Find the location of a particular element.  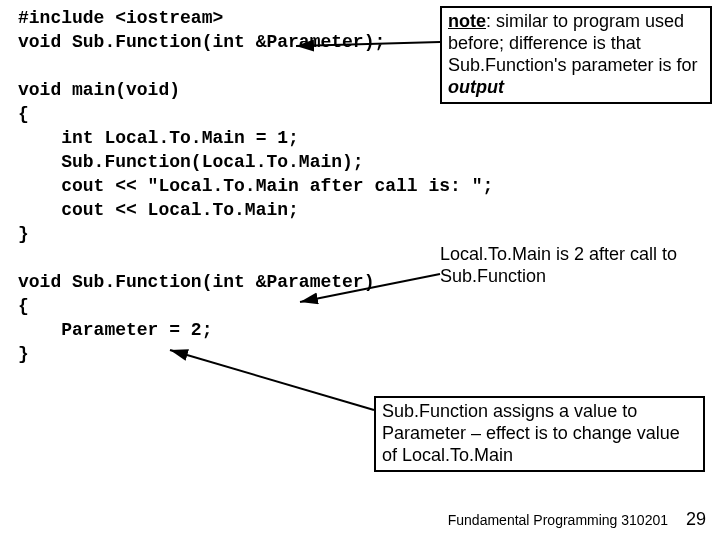

code-line: cout << "Local.To.Main after call is: "; is located at coordinates (256, 186).